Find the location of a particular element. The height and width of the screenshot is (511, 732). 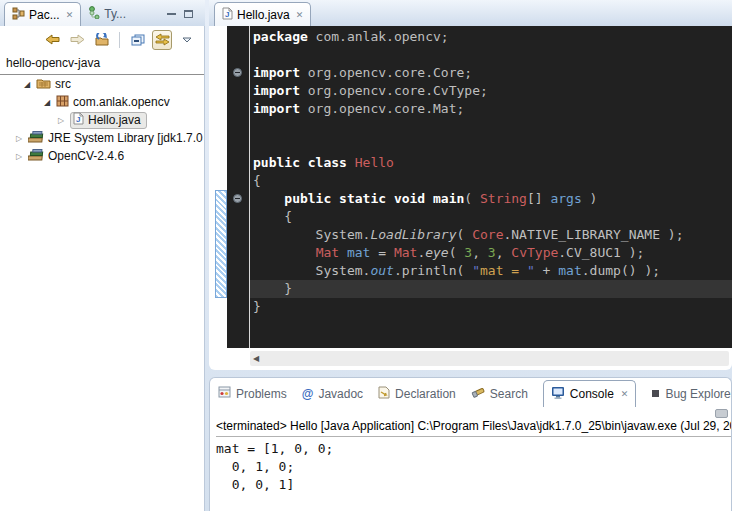

tree-item-label: src is located at coordinates (63, 84).